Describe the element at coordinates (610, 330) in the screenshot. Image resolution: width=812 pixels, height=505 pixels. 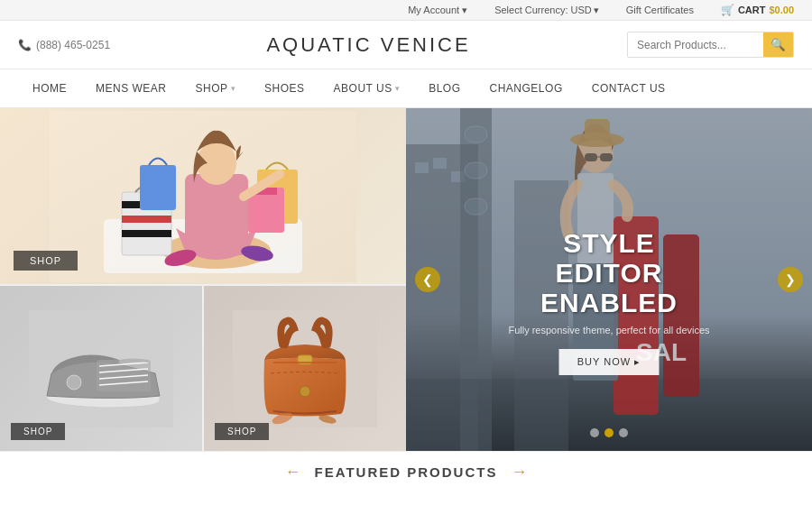
I see `hero-subtitle: Fully responsive theme, perfect for all …` at that location.